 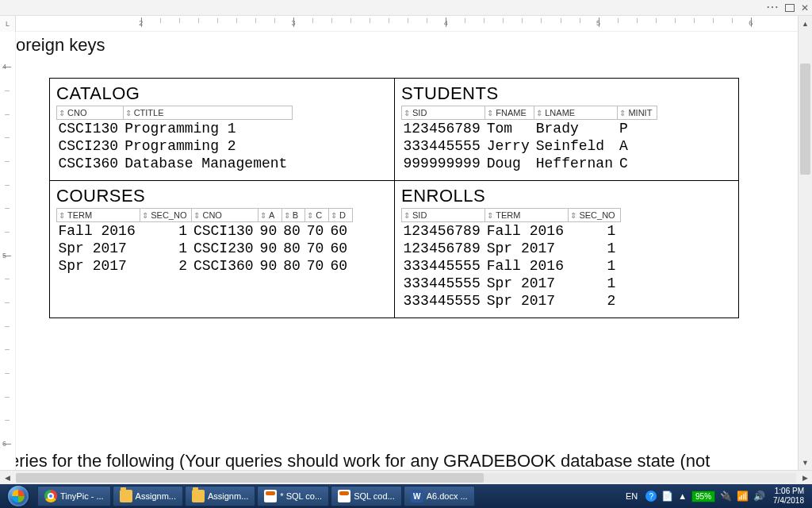 I want to click on horizontal-ruler: L 23456 ▲, so click(x=406, y=24).